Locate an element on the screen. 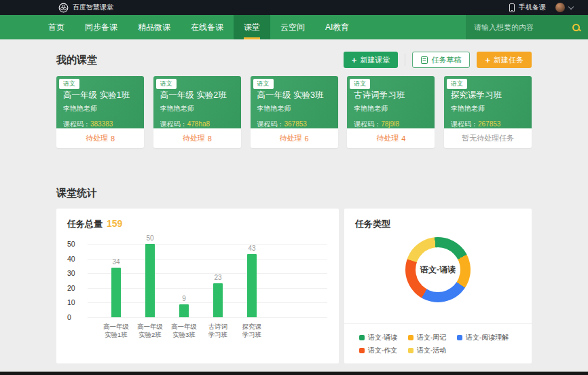 This screenshot has height=375, width=588. donut-hole: 语文-诵读 is located at coordinates (438, 270).